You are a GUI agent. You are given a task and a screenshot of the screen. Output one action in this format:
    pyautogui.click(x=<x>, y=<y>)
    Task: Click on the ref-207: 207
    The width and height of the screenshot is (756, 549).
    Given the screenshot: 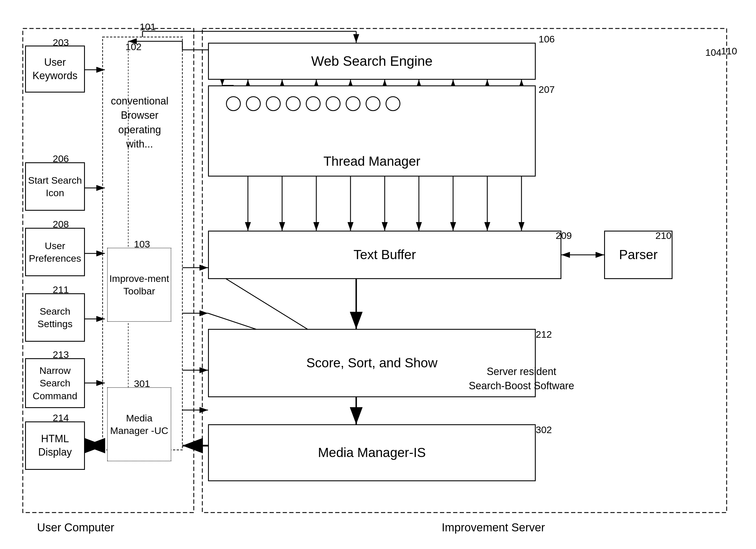 What is the action you would take?
    pyautogui.click(x=547, y=89)
    